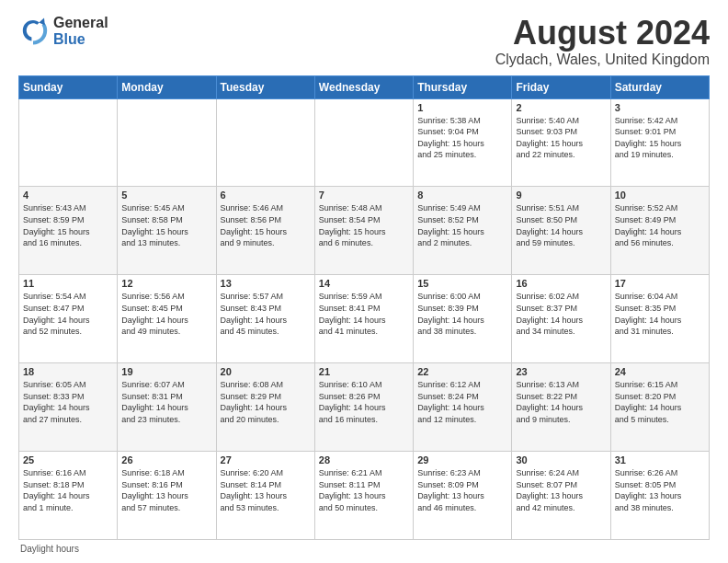 This screenshot has height=563, width=728. I want to click on day-number: 21, so click(364, 372).